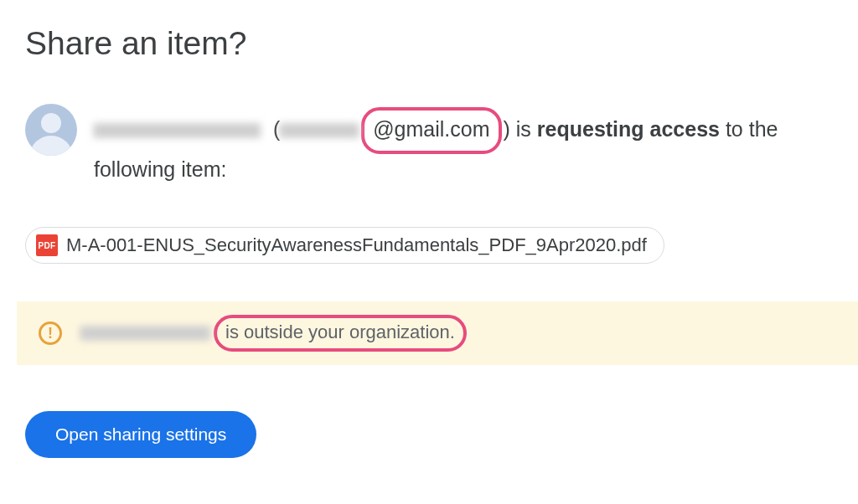 The width and height of the screenshot is (858, 504). Describe the element at coordinates (271, 333) in the screenshot. I see `warning-text: is outside your organization.` at that location.